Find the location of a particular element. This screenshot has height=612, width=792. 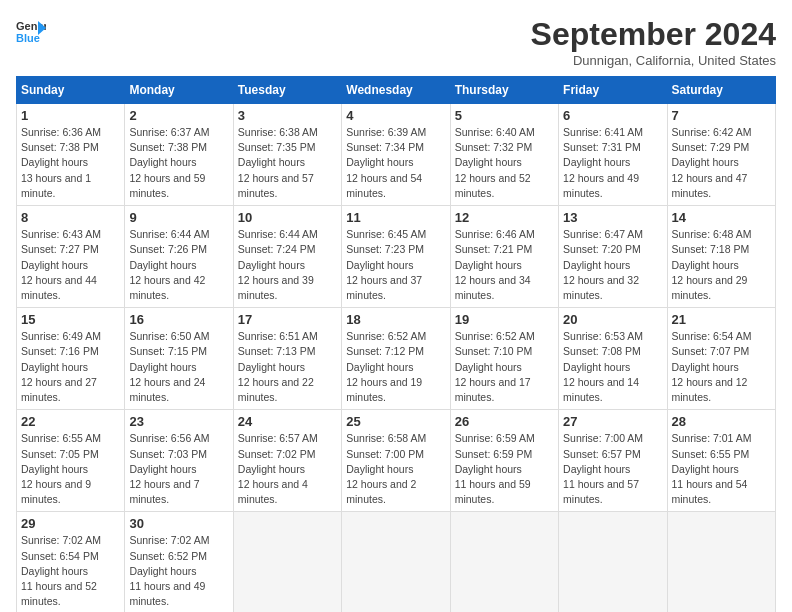

calendar-cell: 4Sunrise: 6:39 AMSunset: 7:34 PMDaylight… is located at coordinates (396, 155).